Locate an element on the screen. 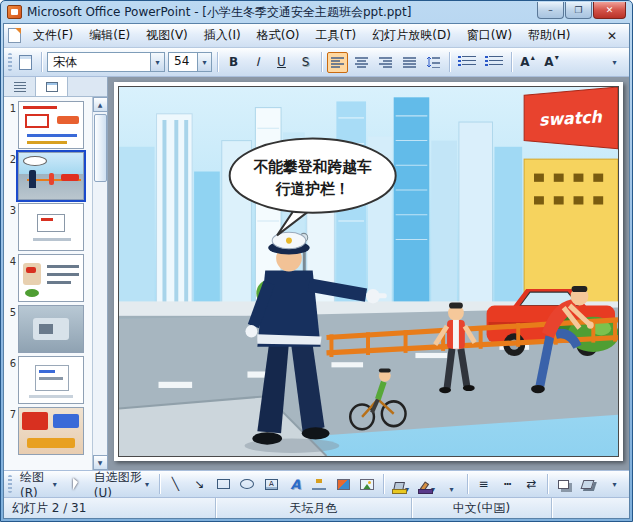  oval-icon is located at coordinates (247, 484).